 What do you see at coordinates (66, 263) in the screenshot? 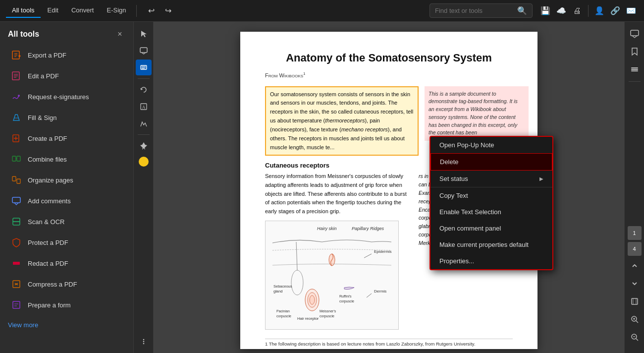
I see `sidebar-item-redact: Redact a PDF` at bounding box center [66, 263].